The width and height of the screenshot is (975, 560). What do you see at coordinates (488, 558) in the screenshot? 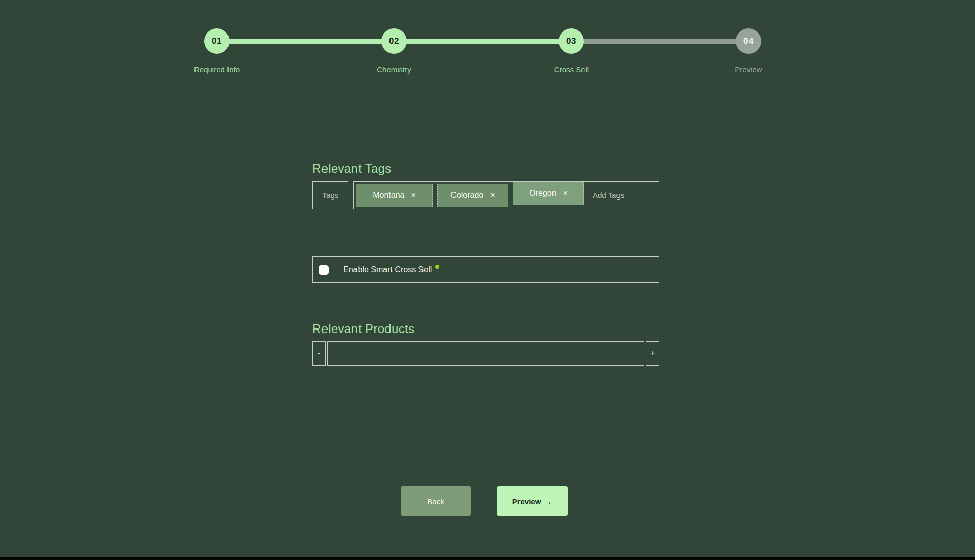
I see `bottom-black-strip` at bounding box center [488, 558].